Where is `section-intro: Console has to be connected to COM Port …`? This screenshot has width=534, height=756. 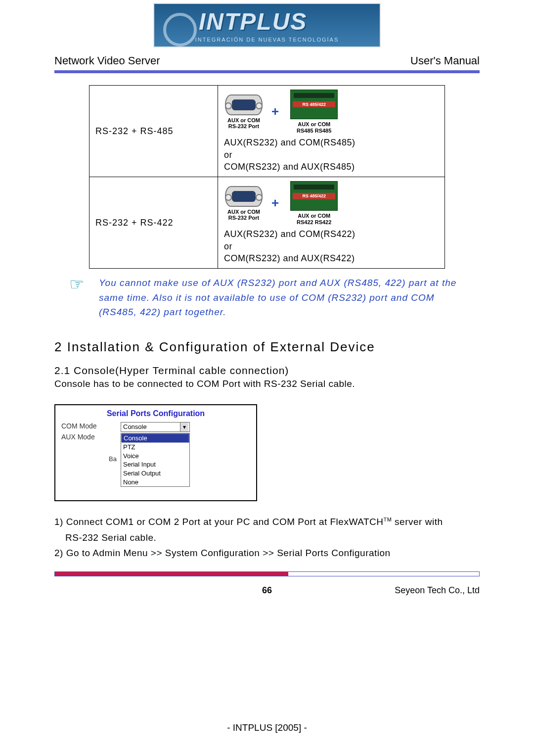
section-intro: Console has to be connected to COM Port … is located at coordinates (267, 384).